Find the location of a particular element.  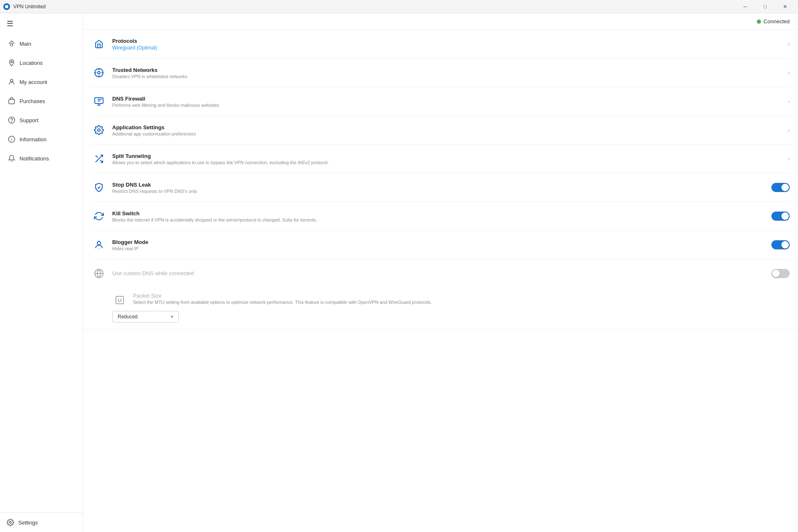

titlebar: VPN Unlimited ─ □ ✕ is located at coordinates (399, 7).